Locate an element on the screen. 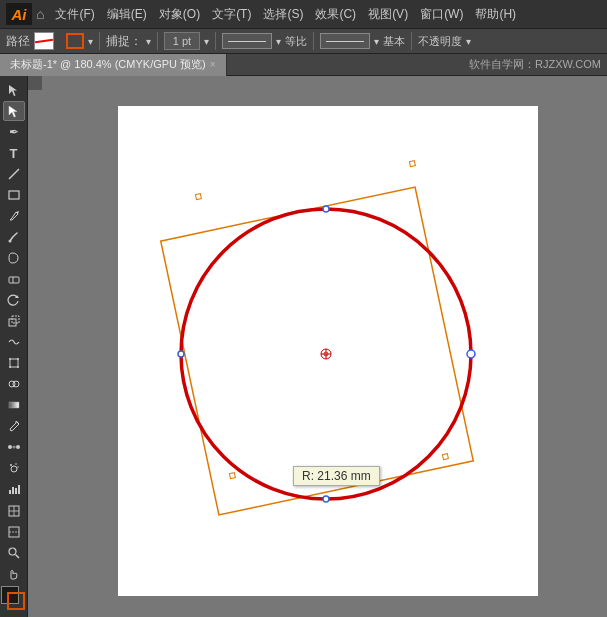 The image size is (607, 617). menu-window: 窗口(W) is located at coordinates (442, 14).